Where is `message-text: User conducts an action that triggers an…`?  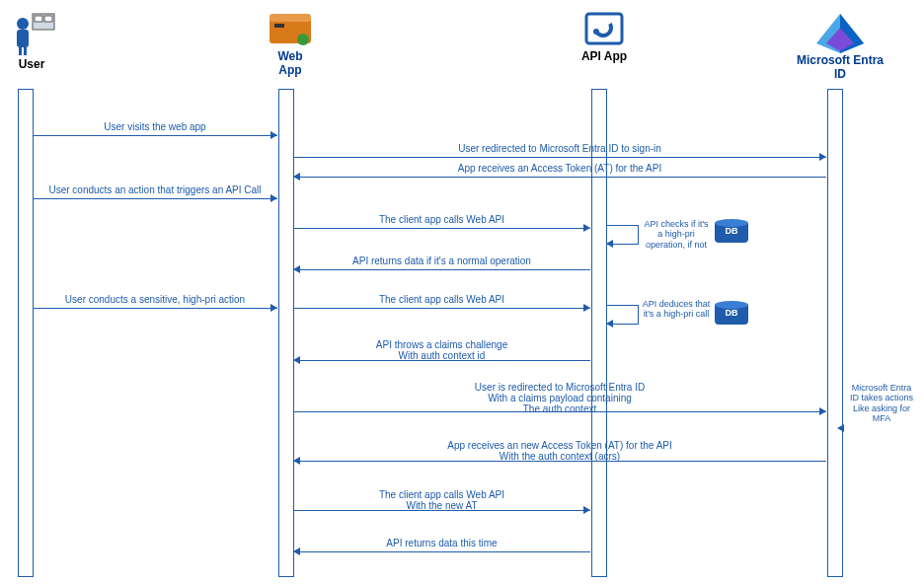
message-text: User conducts an action that triggers an… is located at coordinates (155, 189).